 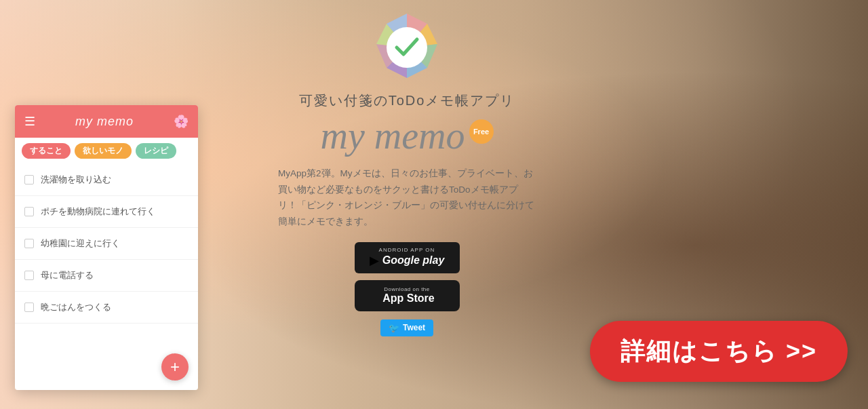 I want to click on list-item: 晩ごはんをつくる, so click(x=106, y=308).